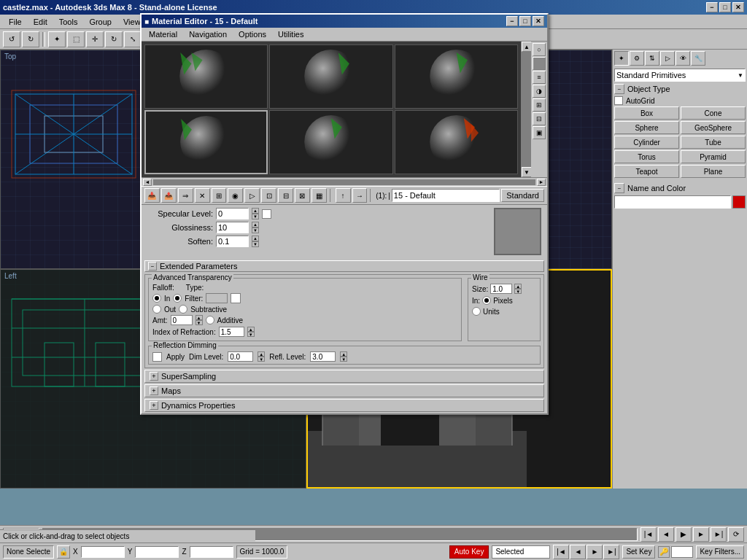  Describe the element at coordinates (713, 128) in the screenshot. I see `btn-geosphere: GeoSphere` at that location.